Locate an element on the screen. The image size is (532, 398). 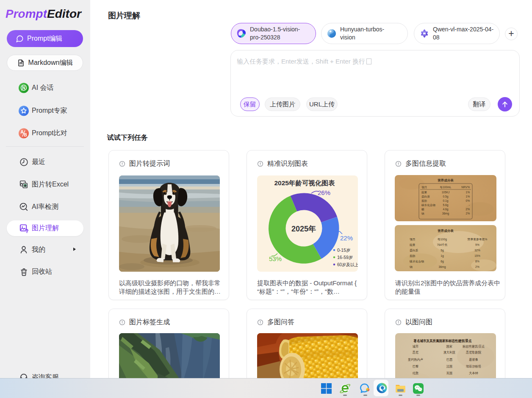
svg-text: 英国 is located at coordinates (449, 373).